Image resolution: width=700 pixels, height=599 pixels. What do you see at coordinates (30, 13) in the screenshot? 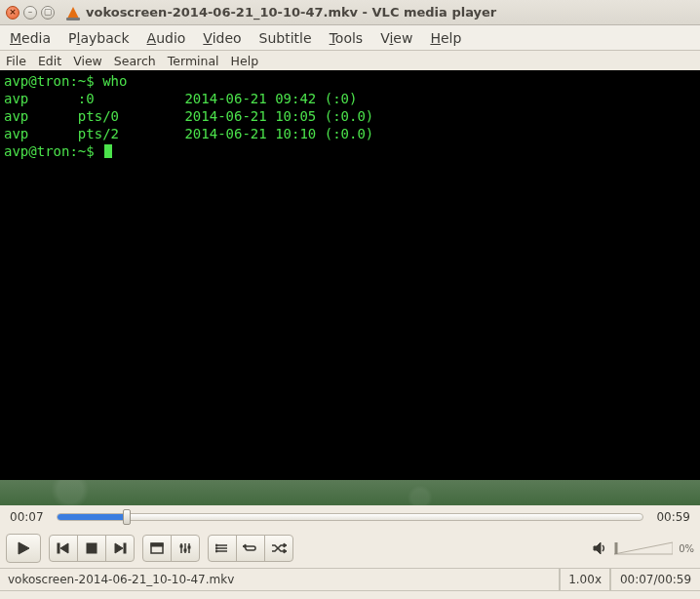
I see `window-buttons: × – ▢` at bounding box center [30, 13].